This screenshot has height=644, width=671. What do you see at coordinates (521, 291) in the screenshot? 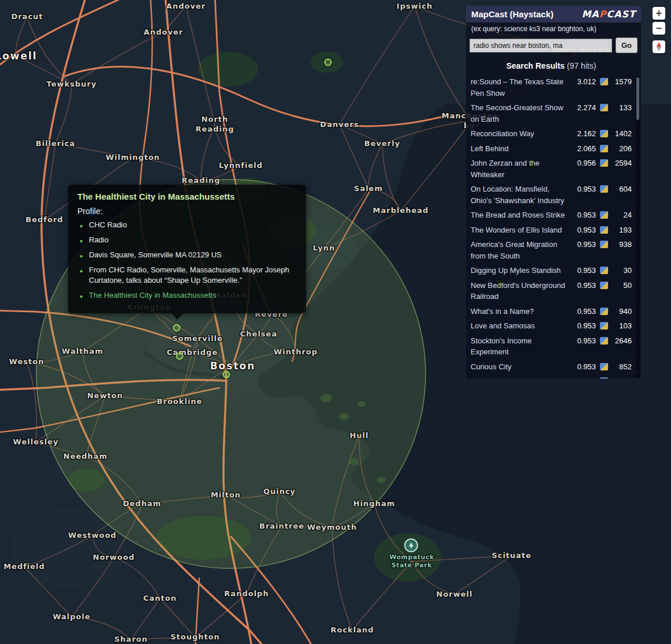
I see `result-title: New Bedford's Underground Railroad` at bounding box center [521, 291].